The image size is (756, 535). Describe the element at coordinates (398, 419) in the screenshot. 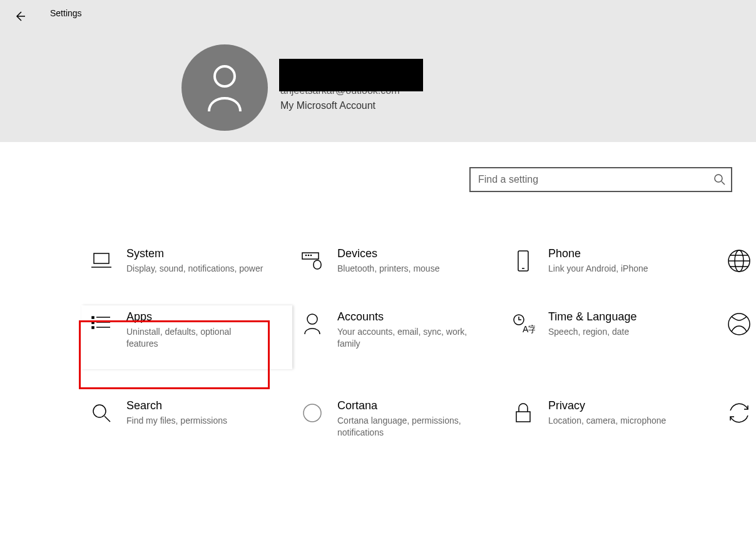

I see `tile-cortana: Cortana Cortana language, permissions, n…` at that location.